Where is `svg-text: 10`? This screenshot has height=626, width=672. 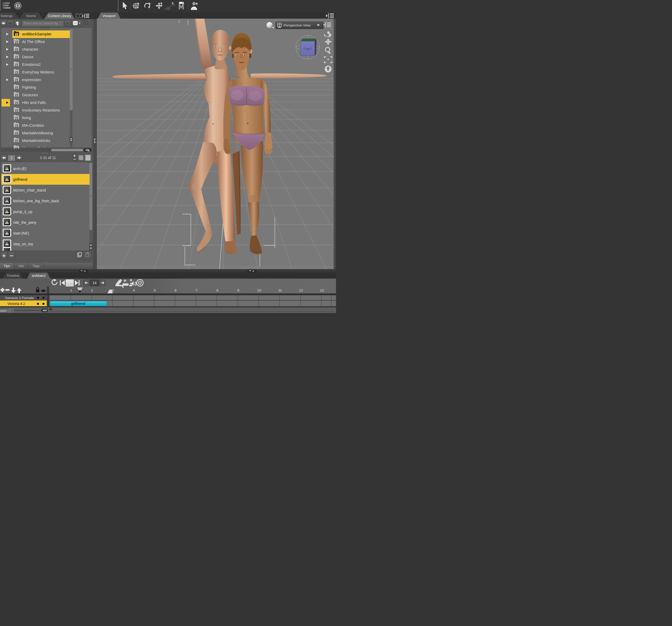
svg-text: 10 is located at coordinates (259, 290).